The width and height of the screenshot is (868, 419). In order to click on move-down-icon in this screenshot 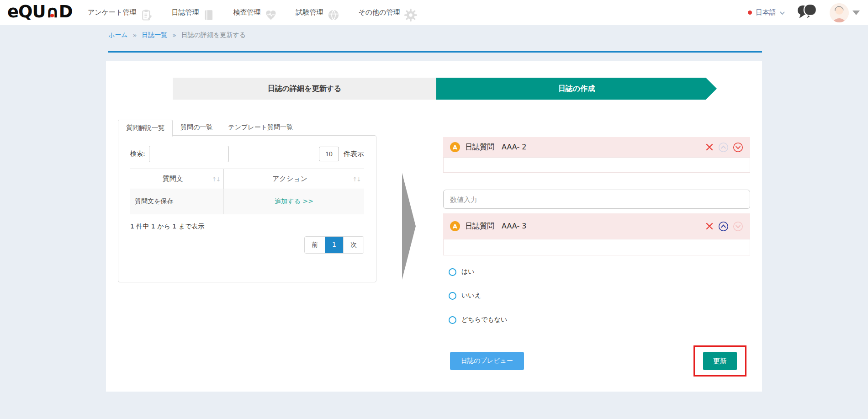, I will do `click(738, 147)`.